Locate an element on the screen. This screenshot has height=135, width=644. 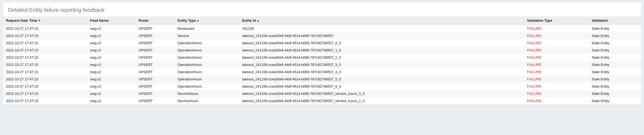
table-header-row: Request Date Time Feed Name Route Entity… is located at coordinates (322, 21).